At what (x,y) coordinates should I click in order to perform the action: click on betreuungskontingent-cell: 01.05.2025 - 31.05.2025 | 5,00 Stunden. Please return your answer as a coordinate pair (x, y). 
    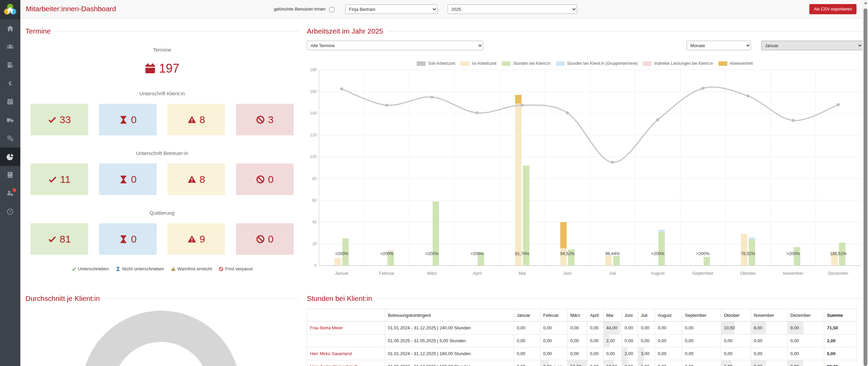
    Looking at the image, I should click on (450, 341).